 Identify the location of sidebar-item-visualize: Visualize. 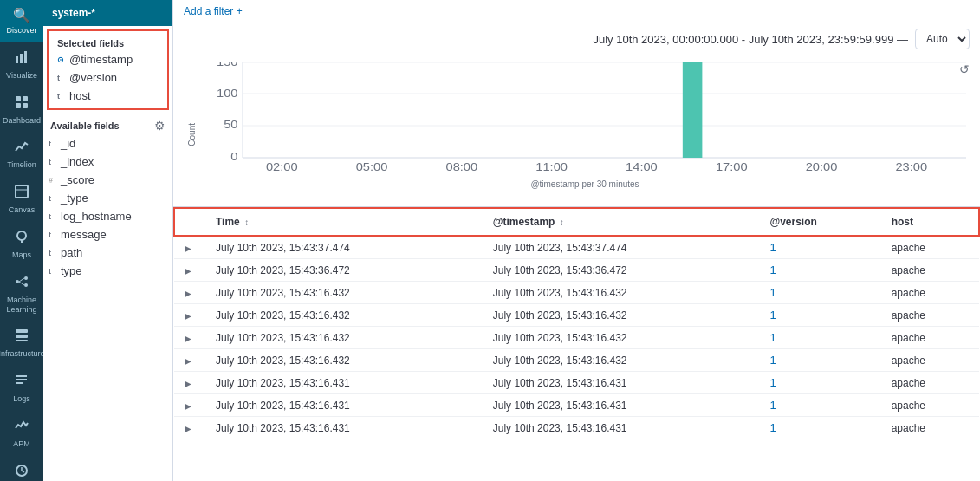
(22, 65).